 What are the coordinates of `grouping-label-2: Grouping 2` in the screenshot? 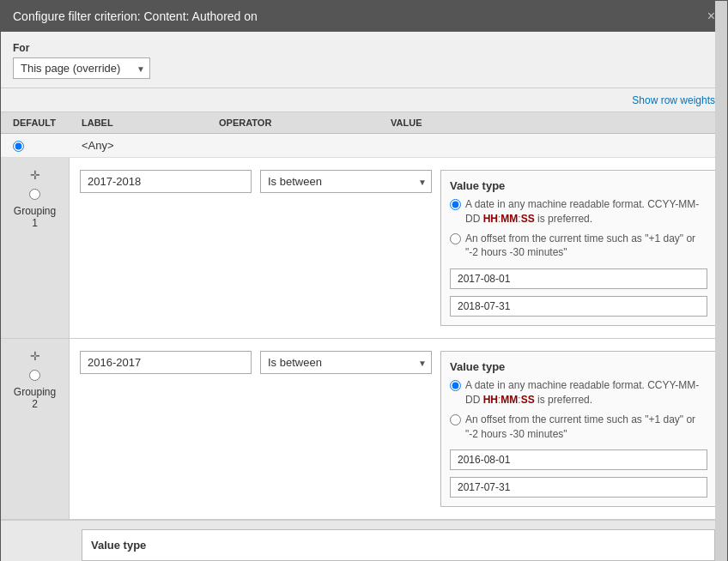 It's located at (34, 398).